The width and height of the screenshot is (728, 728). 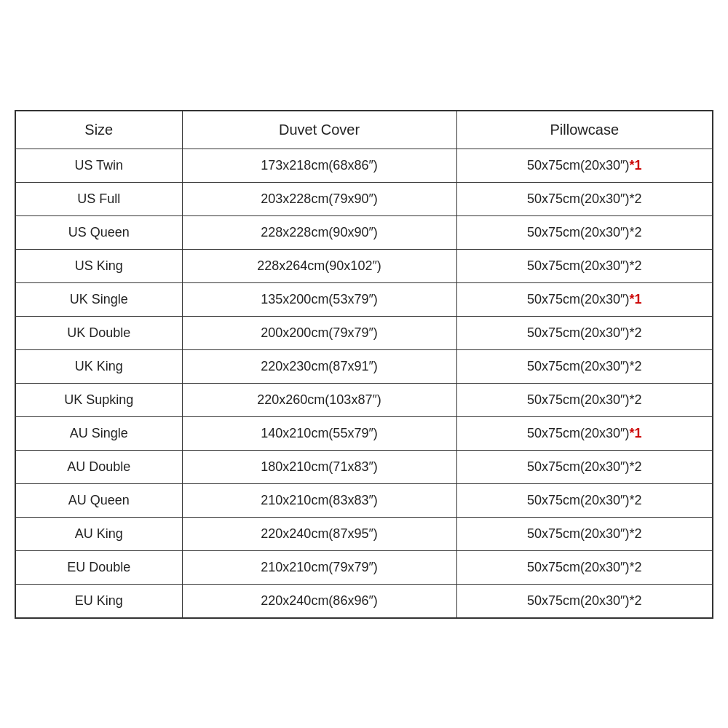 I want to click on cell-size: AU Double, so click(x=99, y=467).